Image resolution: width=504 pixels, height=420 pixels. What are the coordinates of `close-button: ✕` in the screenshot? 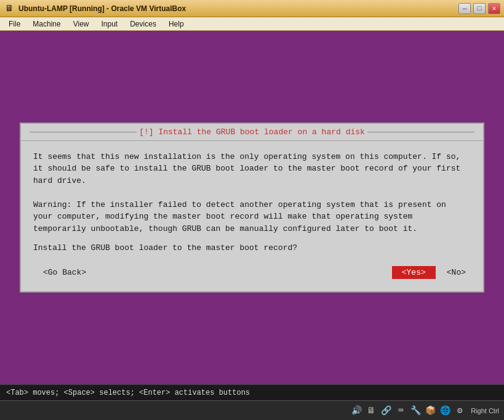 It's located at (494, 9).